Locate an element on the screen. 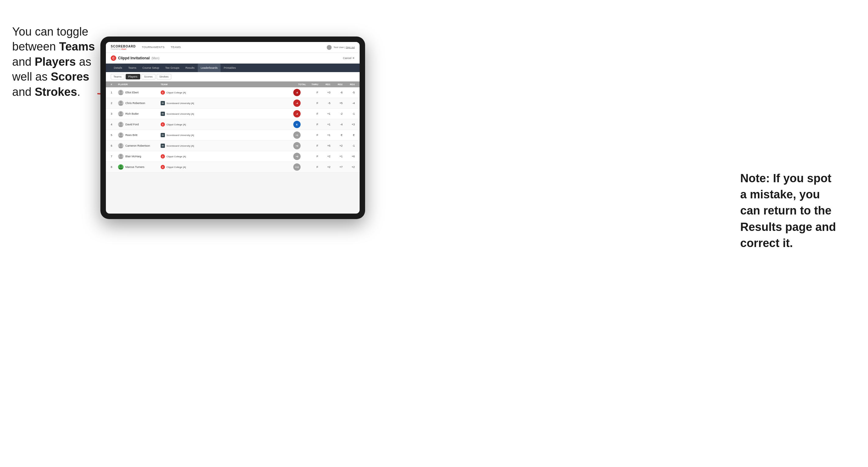 Image resolution: width=868 pixels, height=467 pixels. tab-teams: Teams is located at coordinates (132, 68).